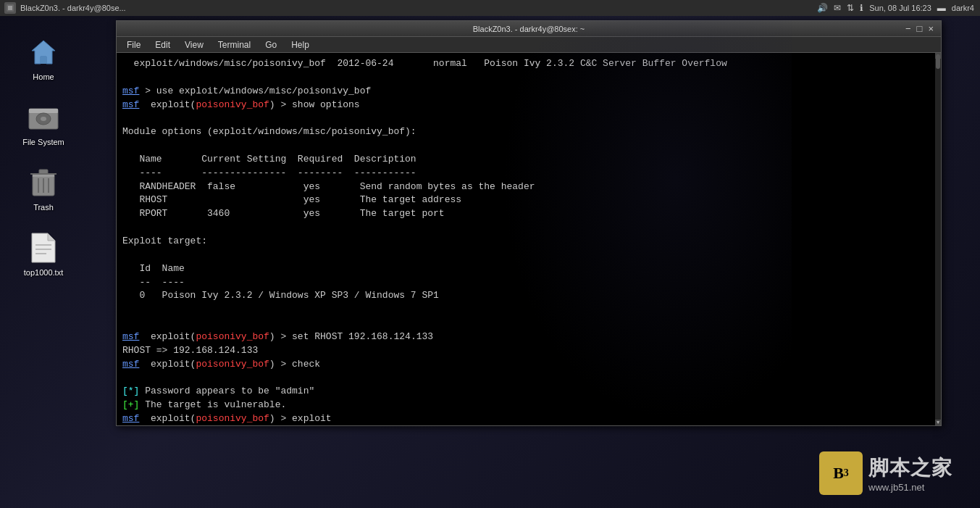 This screenshot has height=508, width=980. What do you see at coordinates (43, 156) in the screenshot?
I see `desktop-icons: Home File System` at bounding box center [43, 156].